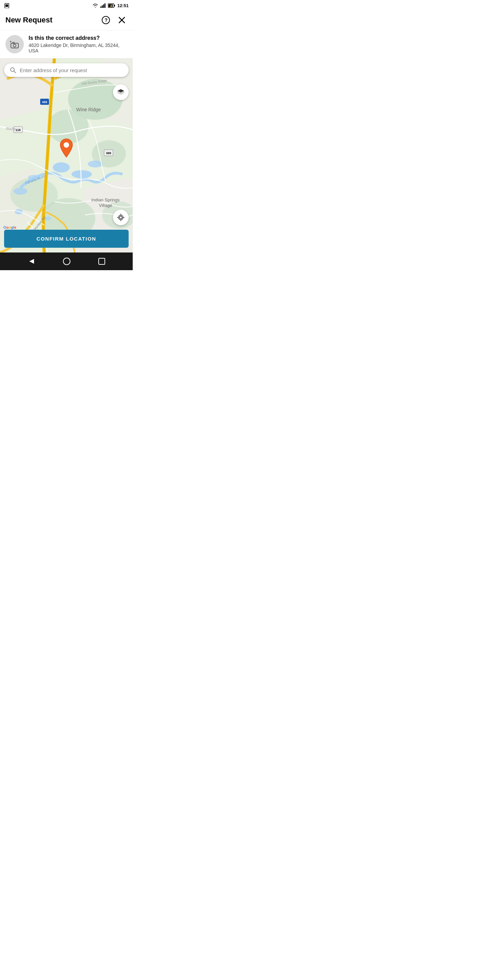  Describe the element at coordinates (78, 44) in the screenshot. I see `address-info: Is this the correct address? 4620 Lakeri…` at that location.